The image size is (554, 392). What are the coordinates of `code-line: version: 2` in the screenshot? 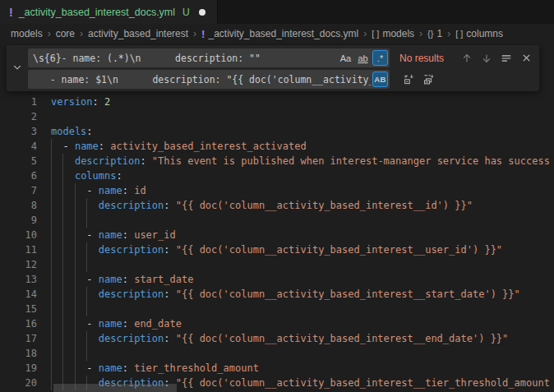 It's located at (81, 102).